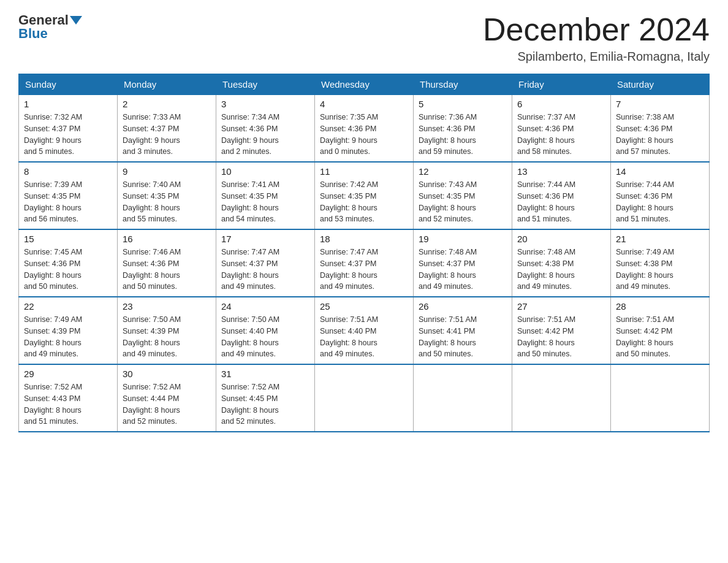  Describe the element at coordinates (68, 104) in the screenshot. I see `day-number: 1` at that location.